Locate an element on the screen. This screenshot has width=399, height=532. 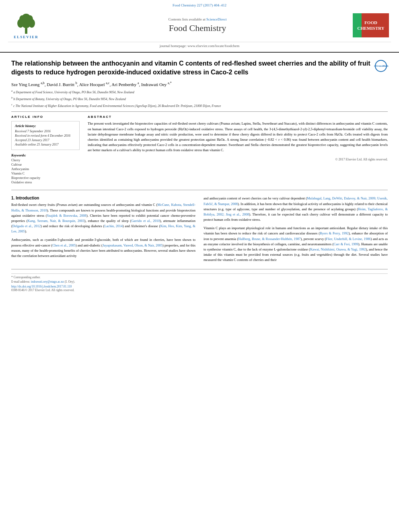
keyword-anthocyanins: Anthocyanins is located at coordinates (45, 169).